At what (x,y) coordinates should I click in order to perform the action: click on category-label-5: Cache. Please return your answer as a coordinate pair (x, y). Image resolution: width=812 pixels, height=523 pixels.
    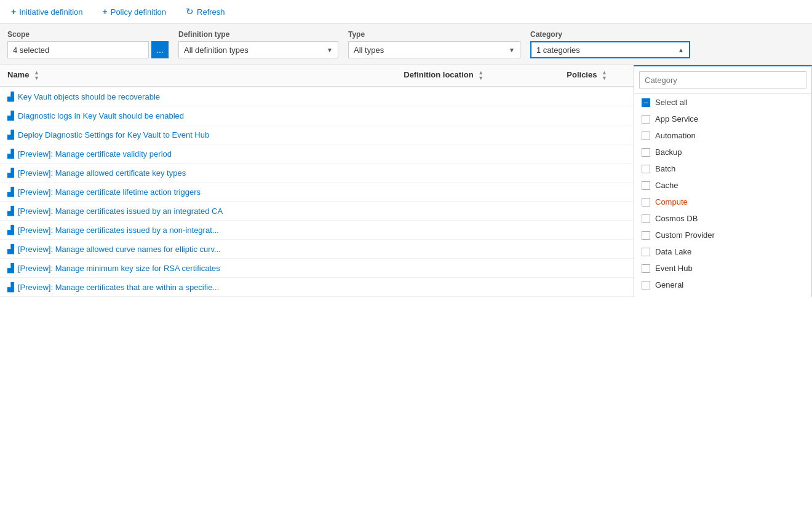
    Looking at the image, I should click on (730, 186).